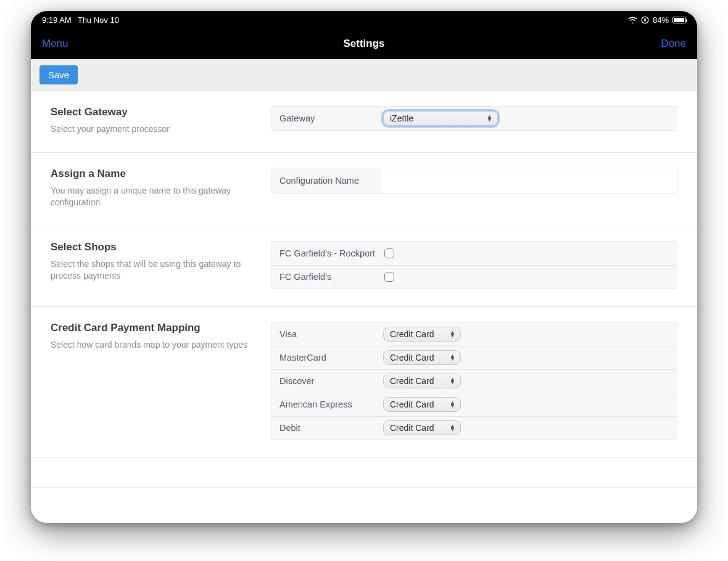 This screenshot has height=561, width=728. What do you see at coordinates (527, 181) in the screenshot?
I see `config-name-input` at bounding box center [527, 181].